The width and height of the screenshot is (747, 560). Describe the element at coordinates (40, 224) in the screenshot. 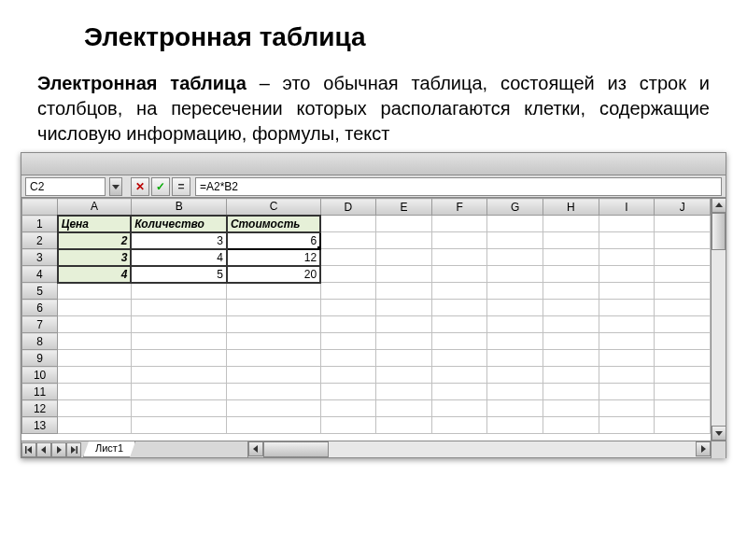

I see `row-header: 1` at that location.